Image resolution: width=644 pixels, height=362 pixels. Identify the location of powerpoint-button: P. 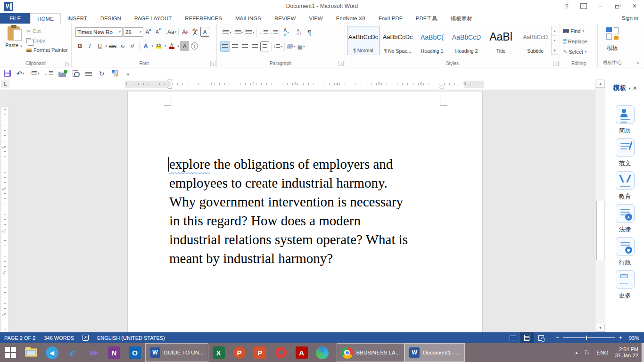
(239, 353).